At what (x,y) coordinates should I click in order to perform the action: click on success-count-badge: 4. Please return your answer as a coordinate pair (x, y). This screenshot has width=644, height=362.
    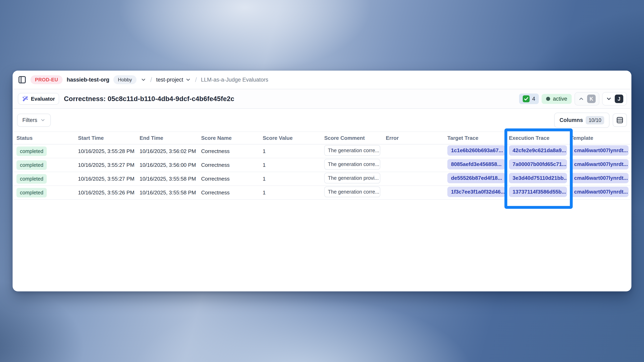
    Looking at the image, I should click on (529, 99).